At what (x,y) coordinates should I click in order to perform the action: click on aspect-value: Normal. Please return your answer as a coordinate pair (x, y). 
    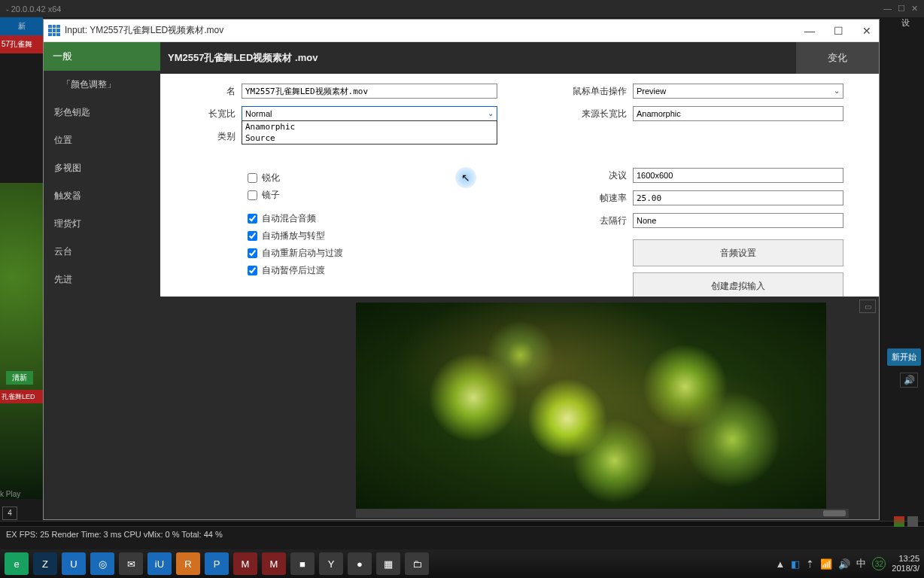
    Looking at the image, I should click on (259, 114).